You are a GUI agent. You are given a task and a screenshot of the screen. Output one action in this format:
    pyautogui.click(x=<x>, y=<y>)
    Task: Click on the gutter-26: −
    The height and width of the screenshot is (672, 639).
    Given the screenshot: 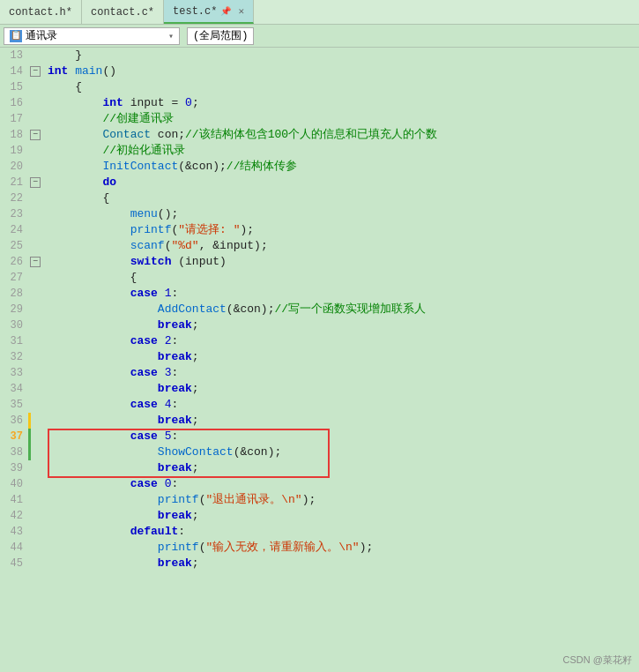 What is the action you would take?
    pyautogui.click(x=36, y=262)
    